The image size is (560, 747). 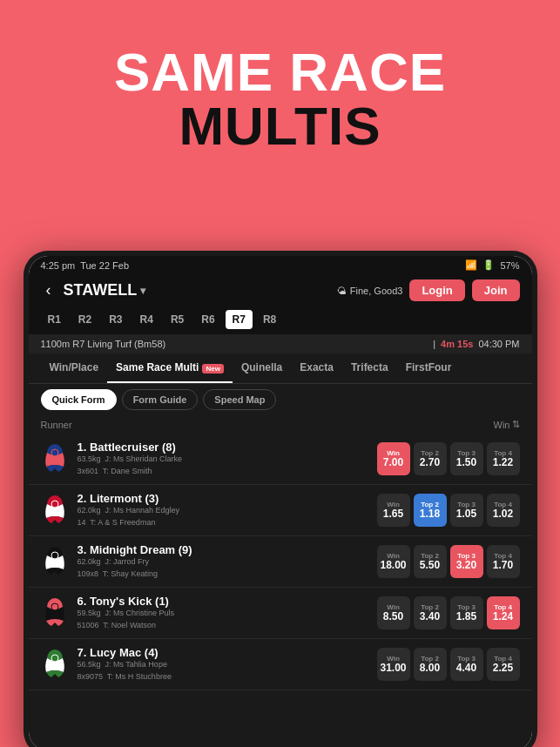 What do you see at coordinates (496, 291) in the screenshot?
I see `join-button: Join` at bounding box center [496, 291].